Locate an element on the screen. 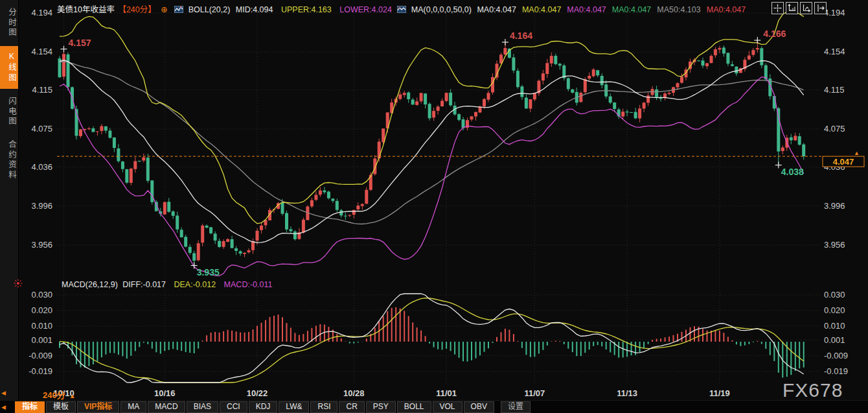 This screenshot has width=868, height=413. toolbar-item-设置: 设置 is located at coordinates (516, 407).